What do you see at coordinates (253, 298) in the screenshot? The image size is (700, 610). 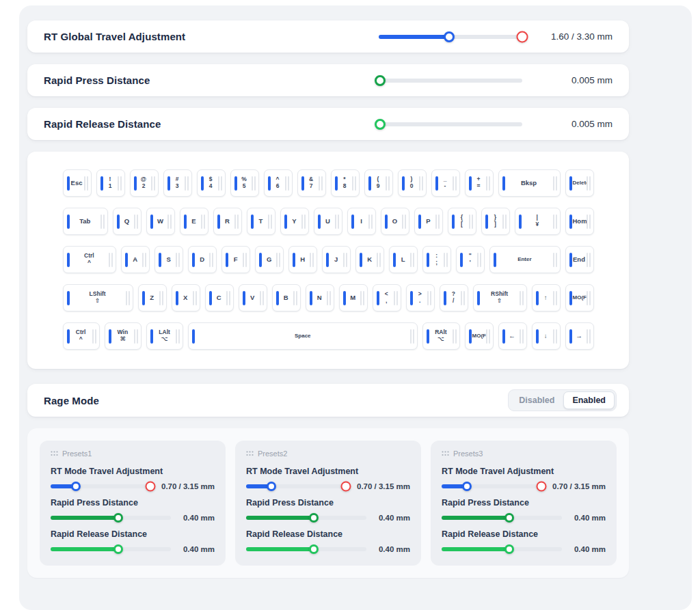 I see `key-v: V` at bounding box center [253, 298].